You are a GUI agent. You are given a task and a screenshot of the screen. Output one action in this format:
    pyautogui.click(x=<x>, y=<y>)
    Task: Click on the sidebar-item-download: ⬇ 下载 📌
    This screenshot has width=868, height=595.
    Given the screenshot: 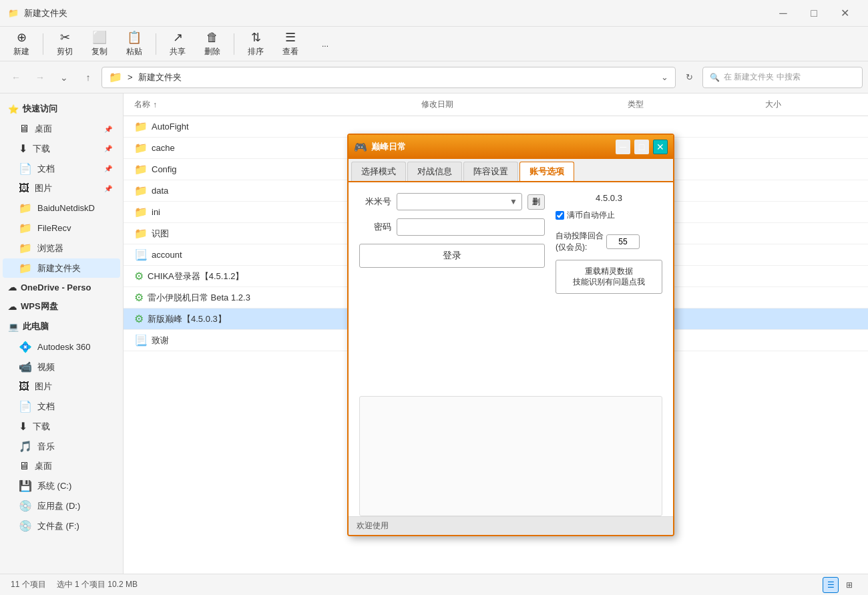 What is the action you would take?
    pyautogui.click(x=61, y=148)
    